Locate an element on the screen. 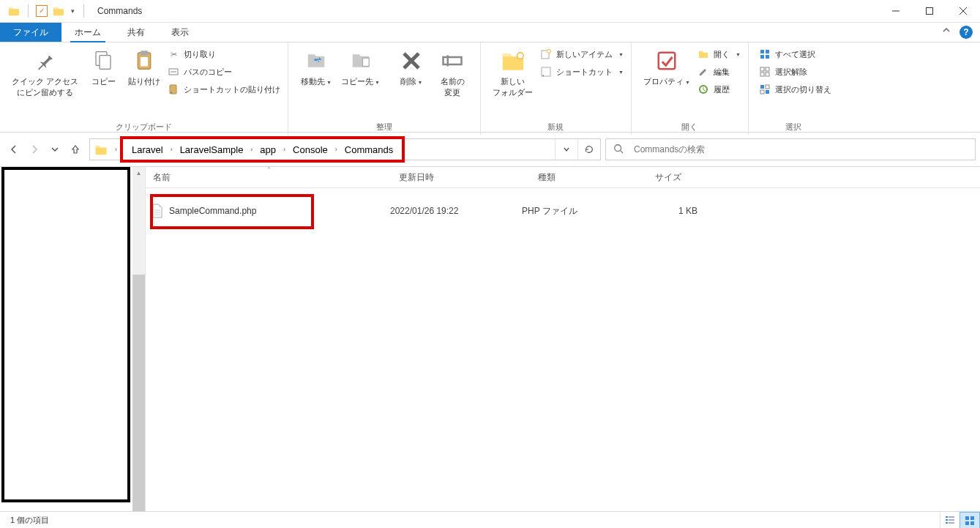  paste-button: 貼り付け is located at coordinates (144, 66).